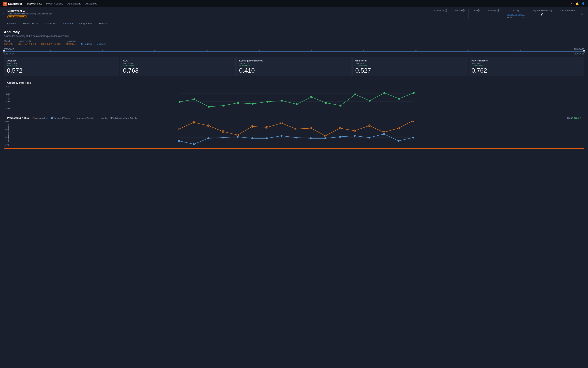 The image size is (588, 368). What do you see at coordinates (60, 118) in the screenshot?
I see `legend-predicted: Predicted Values` at bounding box center [60, 118].